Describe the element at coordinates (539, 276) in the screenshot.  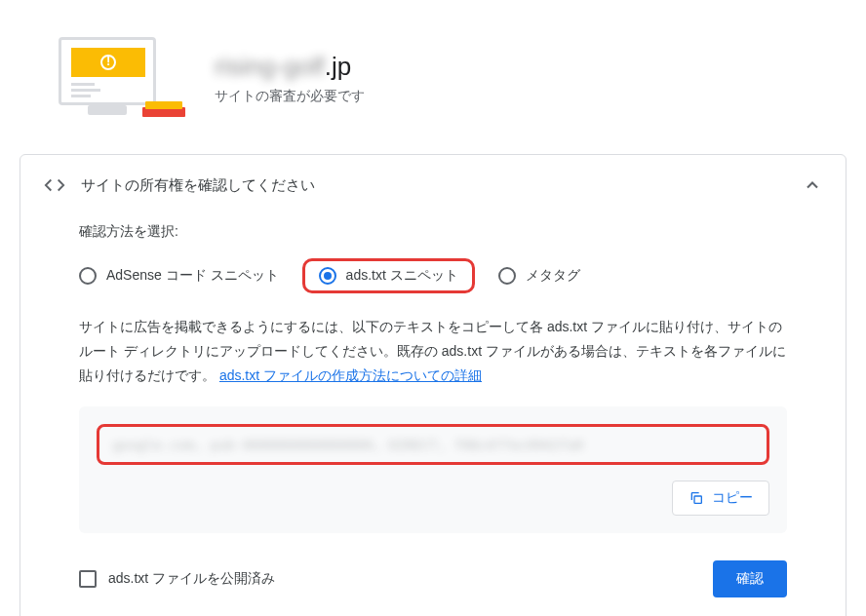
I see `radio-metatag: メタタグ` at that location.